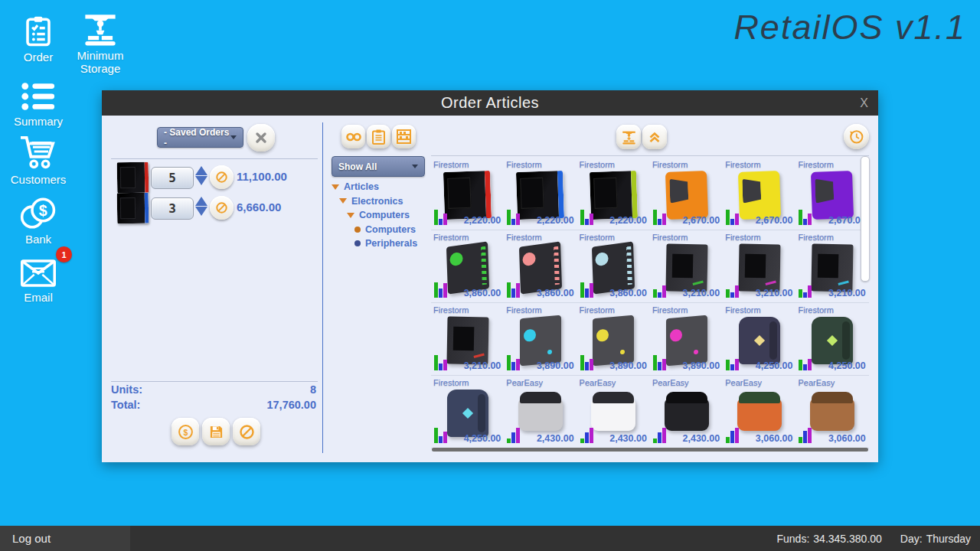 This screenshot has width=980, height=551. Describe the element at coordinates (38, 101) in the screenshot. I see `sidebar-item-summary: Summary` at that location.